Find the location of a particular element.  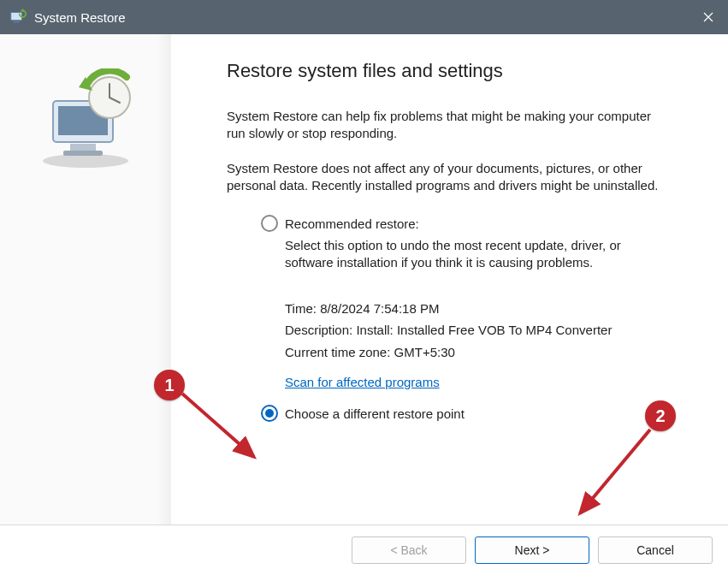

next-button: Next > is located at coordinates (532, 550).